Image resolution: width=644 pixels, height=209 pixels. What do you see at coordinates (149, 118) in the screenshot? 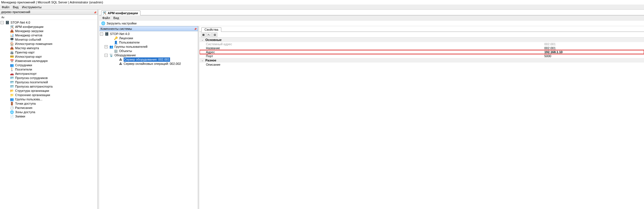
I see `components-panel: Компоненты системы − 🗄️ STOP-Net 4.0 🔑Ли…` at bounding box center [149, 118].